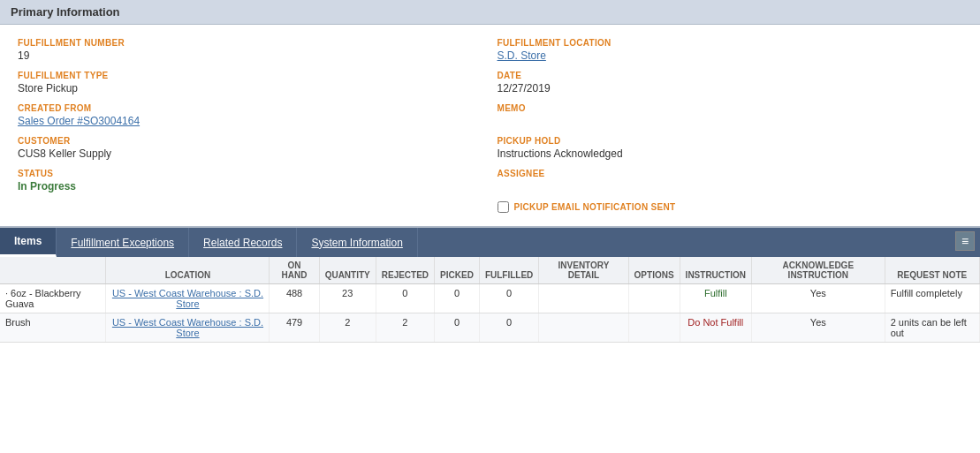 The width and height of the screenshot is (980, 453). What do you see at coordinates (716, 270) in the screenshot?
I see `col-instruction: Instruction` at bounding box center [716, 270].